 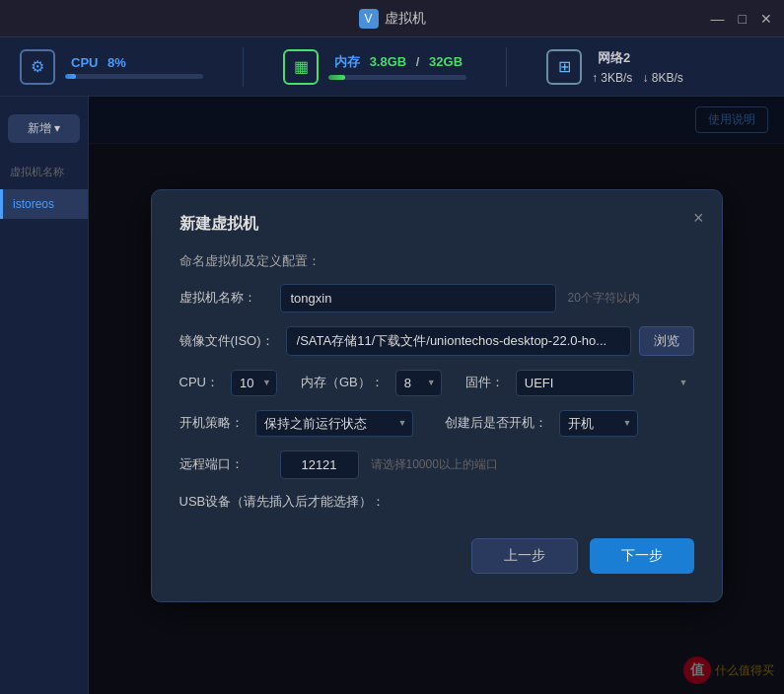 I want to click on cpu-select: 10 1248, so click(x=254, y=382).